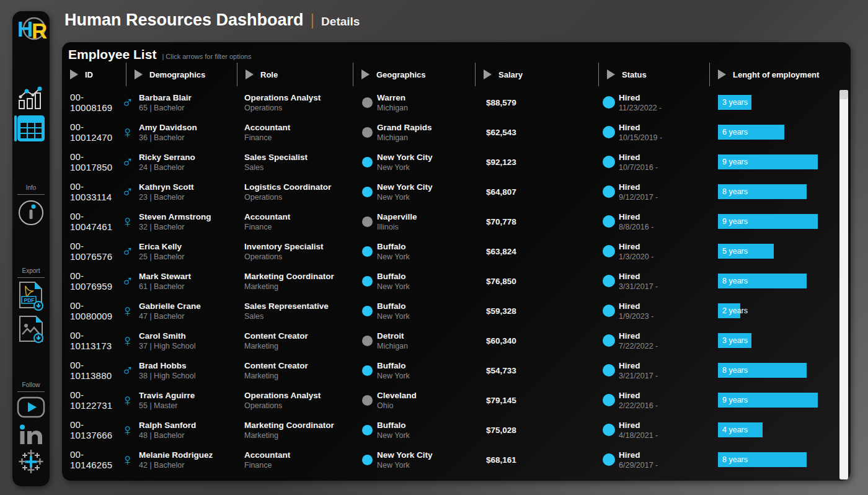 The image size is (868, 495). I want to click on tableau-link, so click(31, 462).